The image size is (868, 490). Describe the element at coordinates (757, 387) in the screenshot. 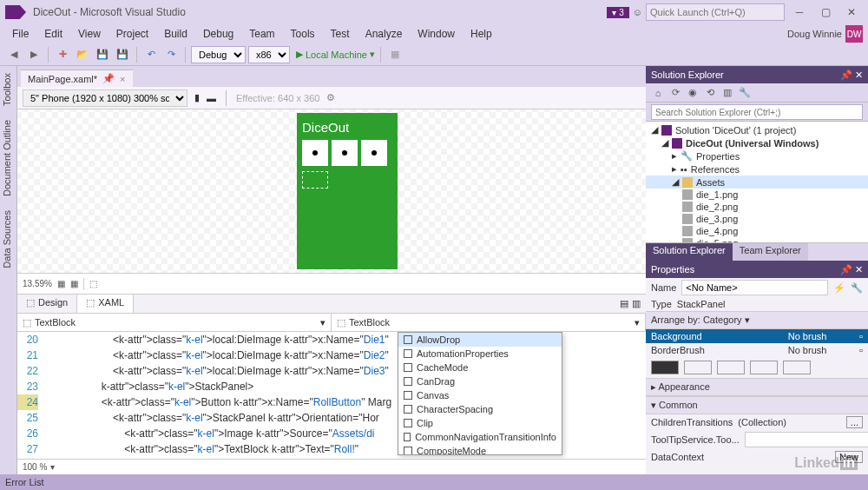

I see `cat-appearance: ▸ Appearance` at that location.